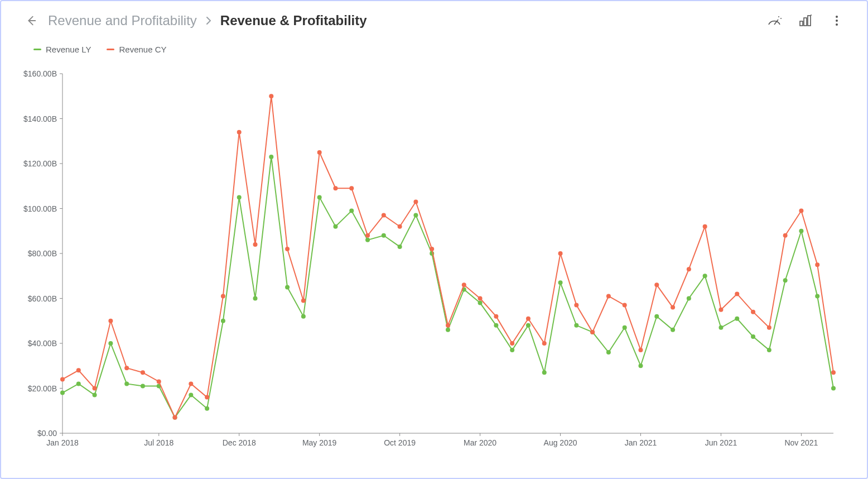  Describe the element at coordinates (806, 21) in the screenshot. I see `chart-type-button` at that location.